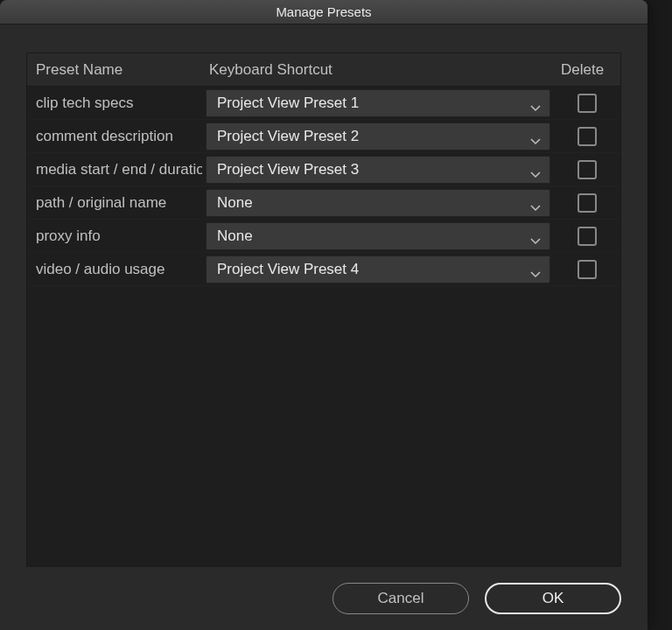 The image size is (672, 630). I want to click on dialog-title: Manage Presets, so click(324, 12).